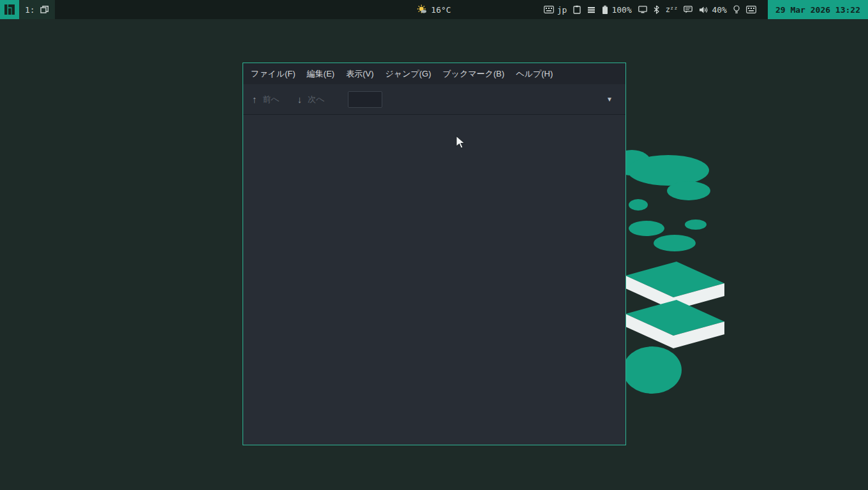  I want to click on system-tray: jp 100%, so click(706, 10).